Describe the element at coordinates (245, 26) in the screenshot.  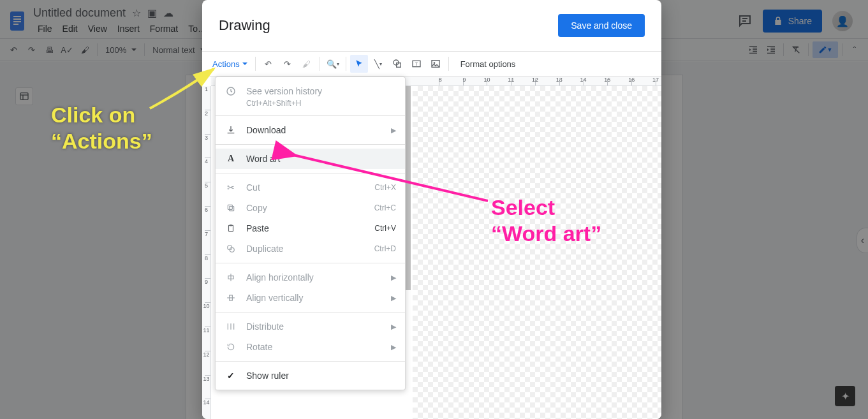
I see `dialog-title: Drawing` at that location.